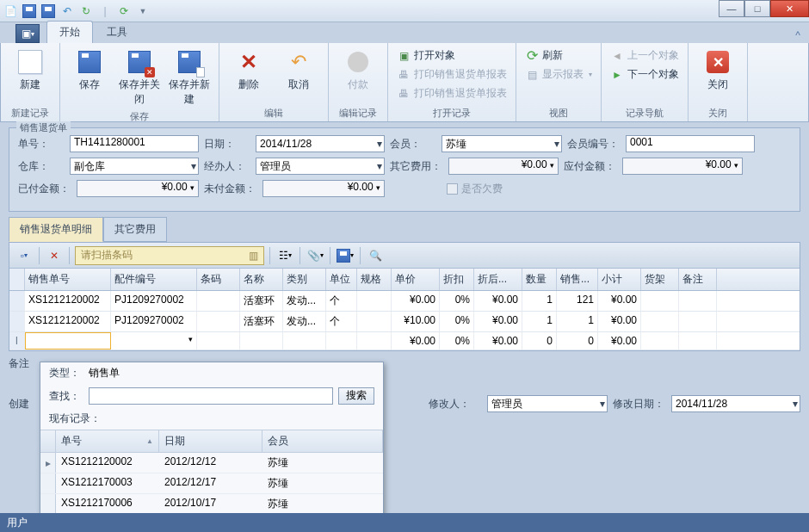  I want to click on popup-search-input, so click(211, 396).